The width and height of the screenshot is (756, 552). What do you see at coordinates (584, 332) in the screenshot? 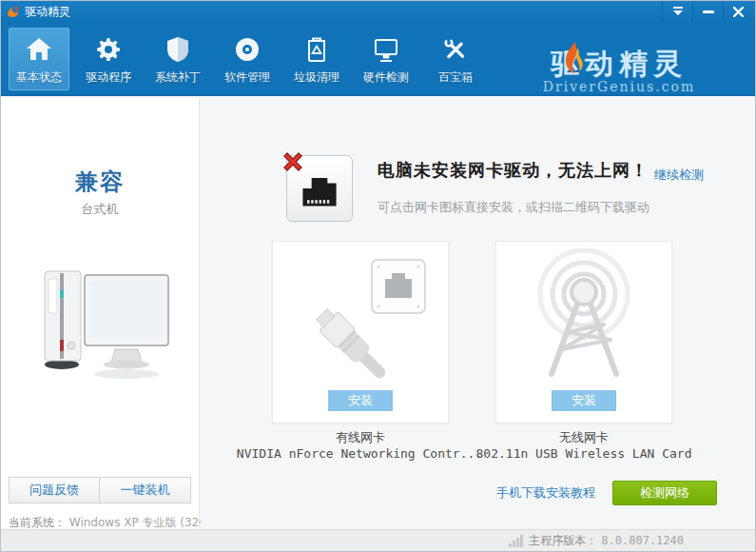
I see `wireless-network-card: 安装` at bounding box center [584, 332].